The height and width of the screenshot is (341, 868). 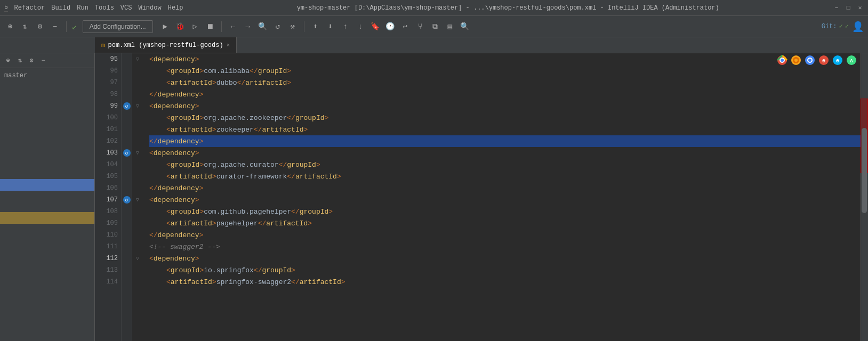 I want to click on code-line-109: <artifactId>pagehelper</artifactId>, so click(x=505, y=223).